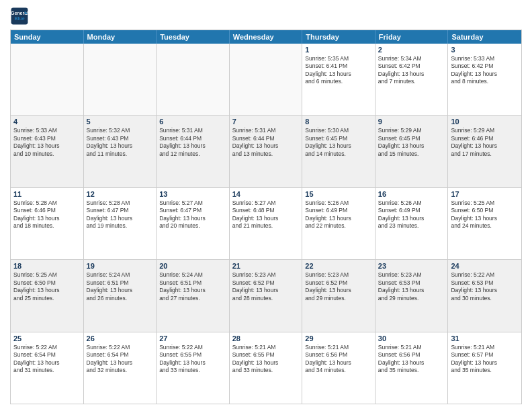  What do you see at coordinates (47, 287) in the screenshot?
I see `day-info: Sunrise: 5:25 AM Sunset: 6:50 PM Dayligh…` at bounding box center [47, 287].